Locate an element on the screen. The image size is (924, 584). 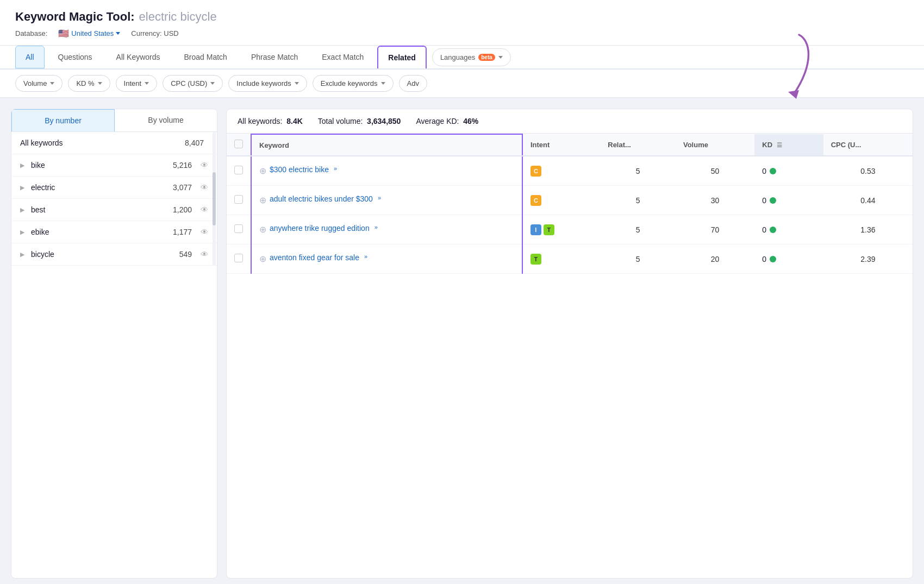
keyword-text: anywhere trike rugged edition is located at coordinates (320, 228).